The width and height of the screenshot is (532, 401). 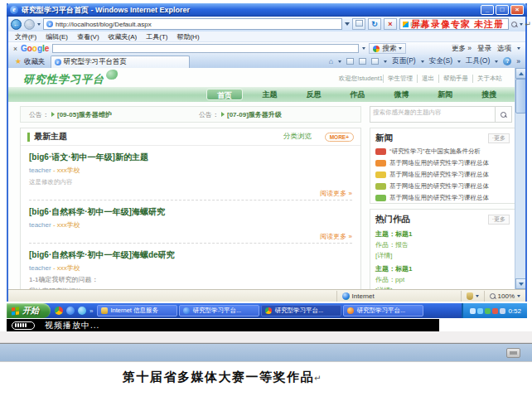 What do you see at coordinates (477, 61) in the screenshot?
I see `tools-menu: 工具(O)` at bounding box center [477, 61].